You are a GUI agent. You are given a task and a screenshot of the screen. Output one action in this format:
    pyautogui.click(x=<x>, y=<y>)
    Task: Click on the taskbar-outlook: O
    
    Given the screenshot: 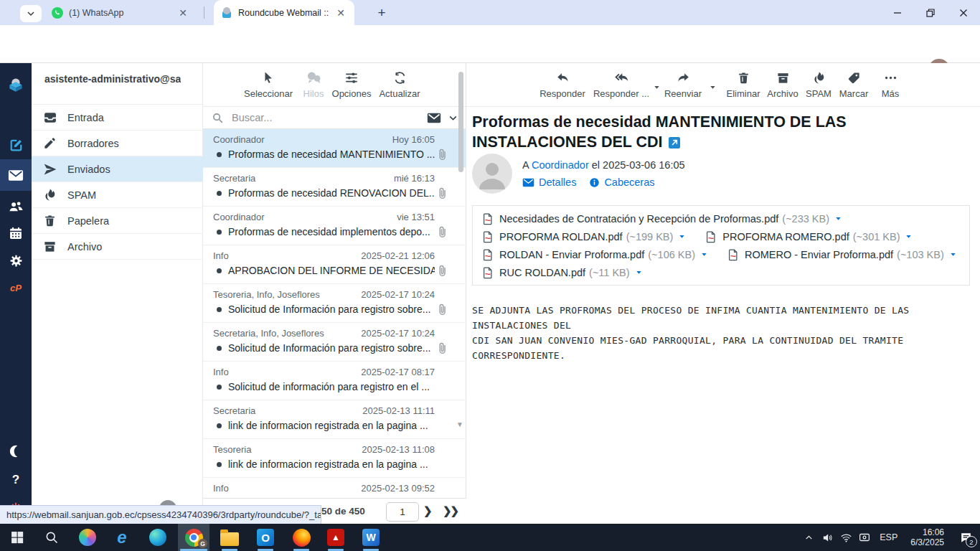 What is the action you would take?
    pyautogui.click(x=265, y=537)
    